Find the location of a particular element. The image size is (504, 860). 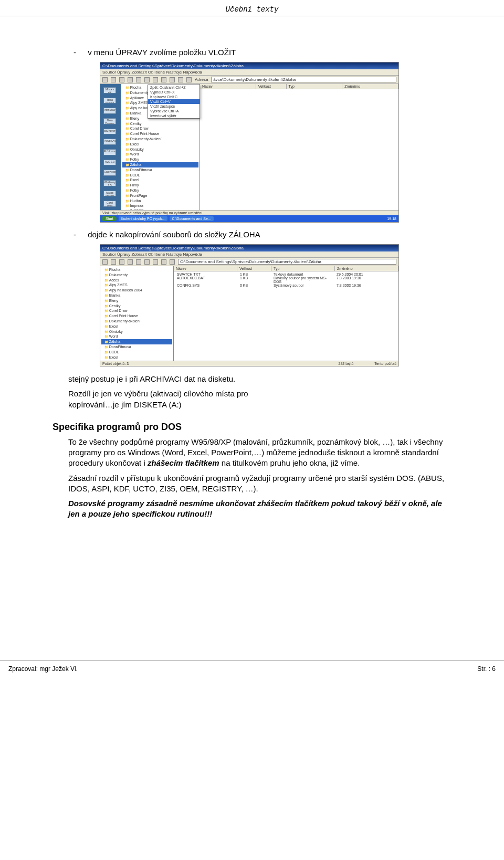

file-cell: 0 KB is located at coordinates (255, 286).